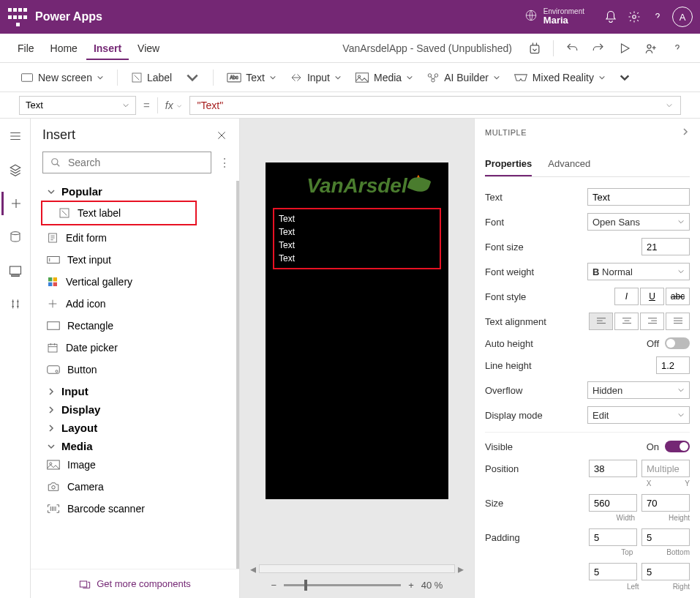  I want to click on item-camera: Camera, so click(133, 487).